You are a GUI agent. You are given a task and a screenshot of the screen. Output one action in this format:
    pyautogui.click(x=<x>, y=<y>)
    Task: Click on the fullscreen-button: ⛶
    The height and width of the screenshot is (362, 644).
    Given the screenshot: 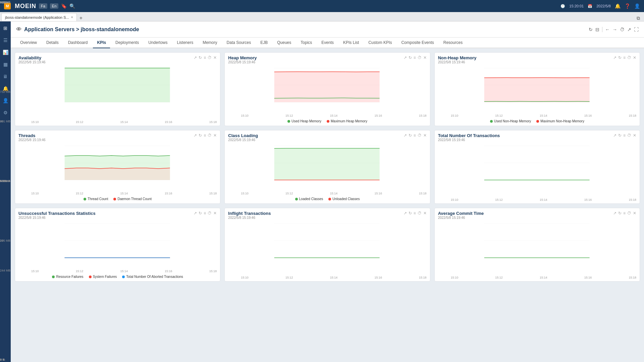 What is the action you would take?
    pyautogui.click(x=636, y=29)
    